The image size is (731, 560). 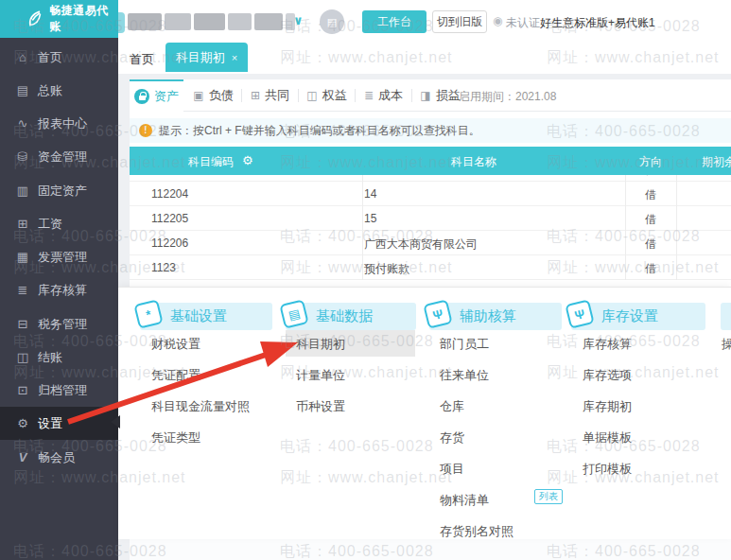 I want to click on censored-company-name, so click(x=212, y=22).